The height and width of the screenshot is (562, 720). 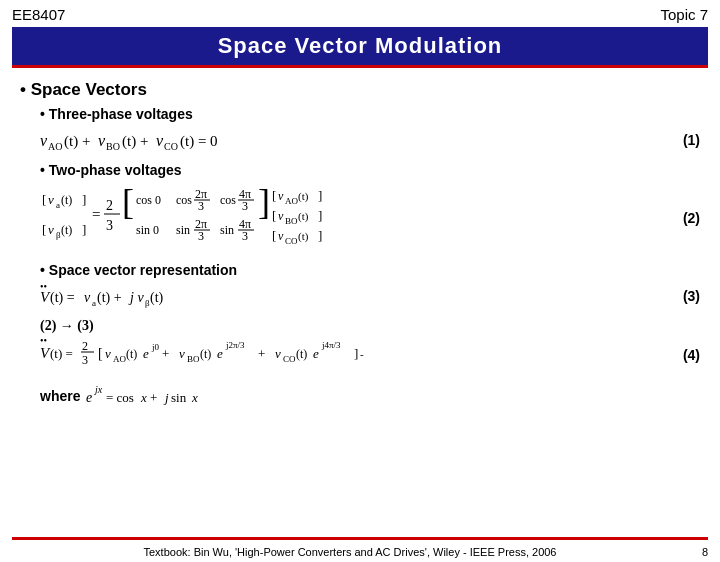 What do you see at coordinates (350, 218) in the screenshot?
I see `equation-2-formula: [ v a (t) [ v β (t) ] ] = 2 3` at bounding box center [350, 218].